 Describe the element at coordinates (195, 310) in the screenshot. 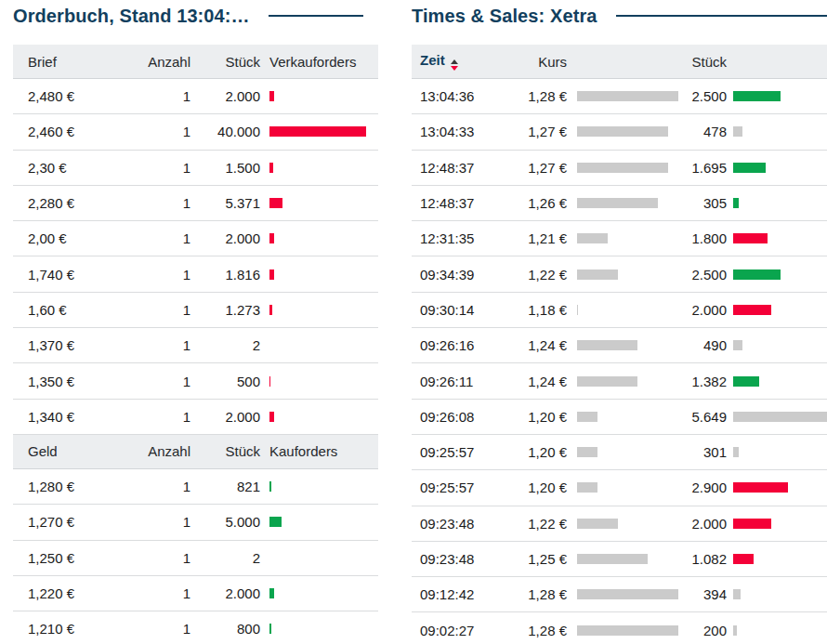

I see `orderbook-row: 1,60 €11.273` at that location.